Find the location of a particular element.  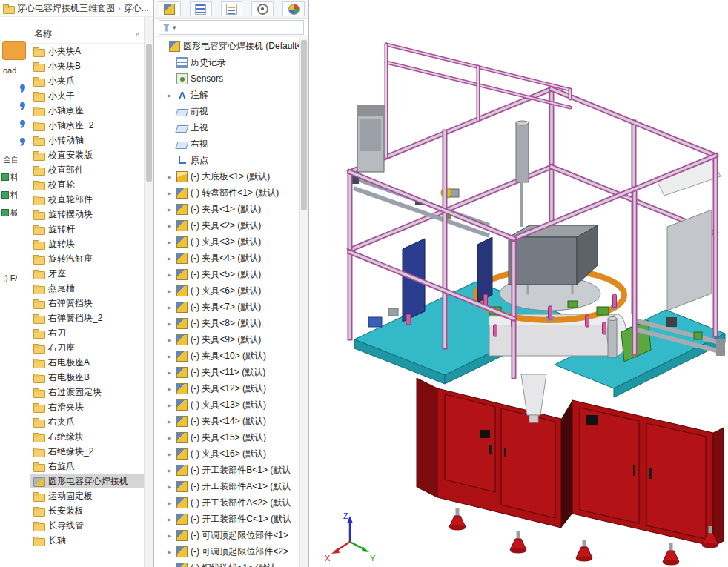

feature-tree-item: (-) 转盘部件<1> (默认) is located at coordinates (227, 193).